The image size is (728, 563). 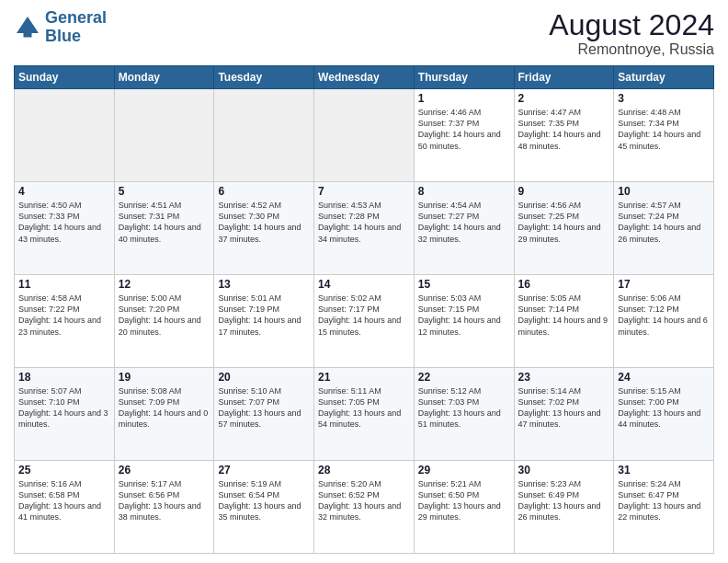 I want to click on day-info: Sunrise: 4:58 AMSunset: 7:22 PMDaylight:…, so click(x=64, y=315).